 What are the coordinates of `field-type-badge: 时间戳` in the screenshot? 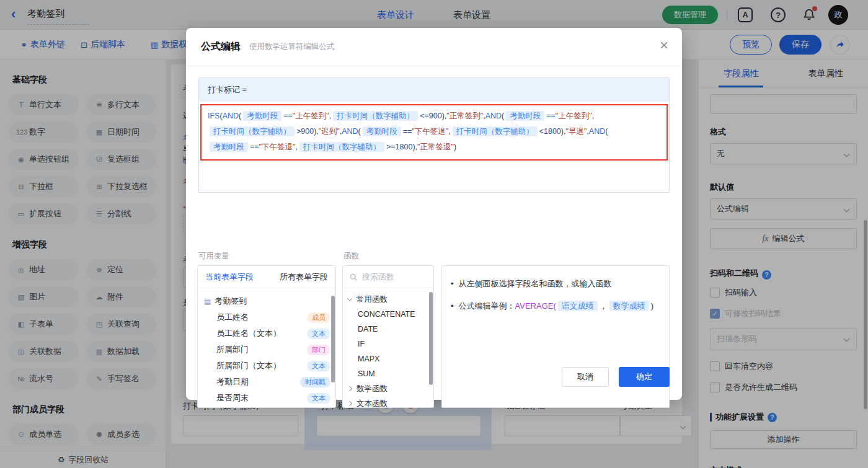 It's located at (315, 382).